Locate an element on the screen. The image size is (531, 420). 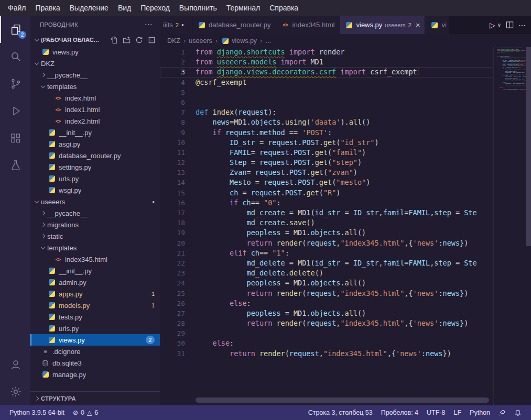
code-line-28: 28 return render(request,"index345.html"… is located at coordinates (327, 324).